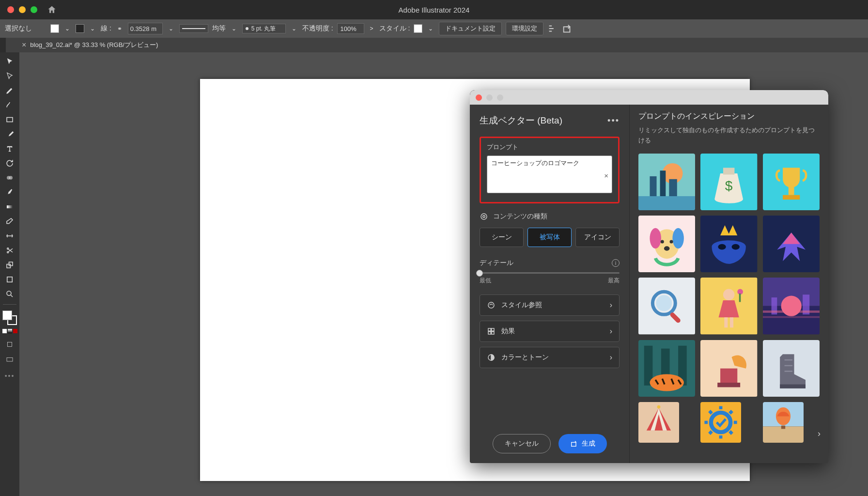  Describe the element at coordinates (194, 29) in the screenshot. I see `stroke-profile-preview` at that location.